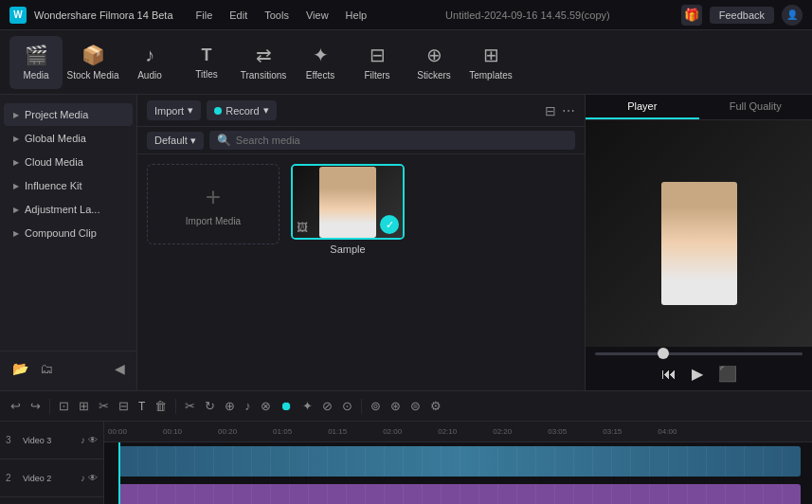 This screenshot has height=504, width=812. What do you see at coordinates (460, 495) in the screenshot?
I see `clip-video2` at bounding box center [460, 495].